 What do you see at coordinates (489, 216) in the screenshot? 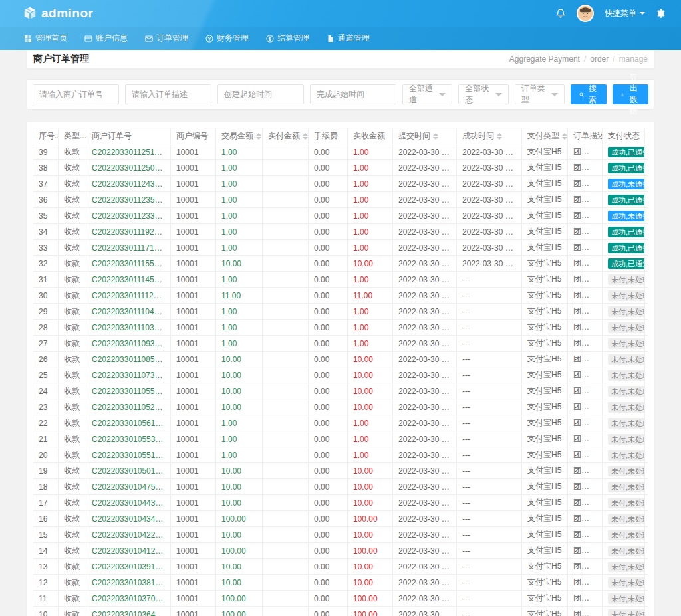
I see `cell-success-time: 2022-03-30 15:09:13` at bounding box center [489, 216].